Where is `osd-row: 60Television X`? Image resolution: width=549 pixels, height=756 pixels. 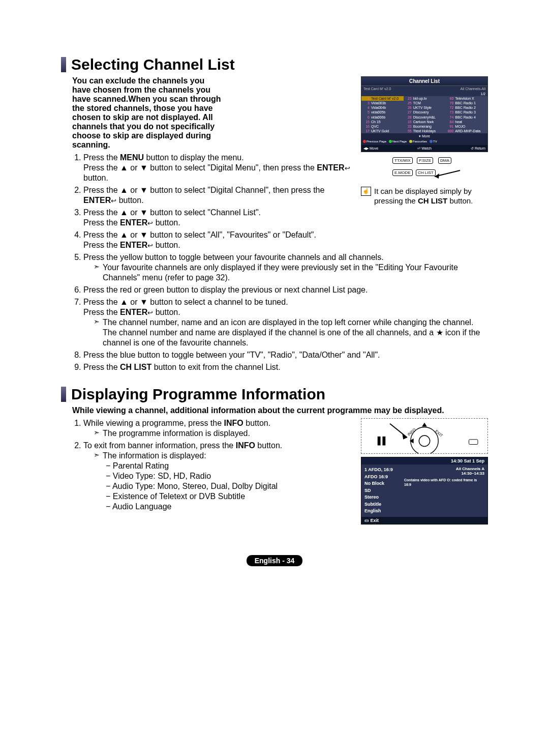
osd-row: 60Television X is located at coordinates (467, 99).